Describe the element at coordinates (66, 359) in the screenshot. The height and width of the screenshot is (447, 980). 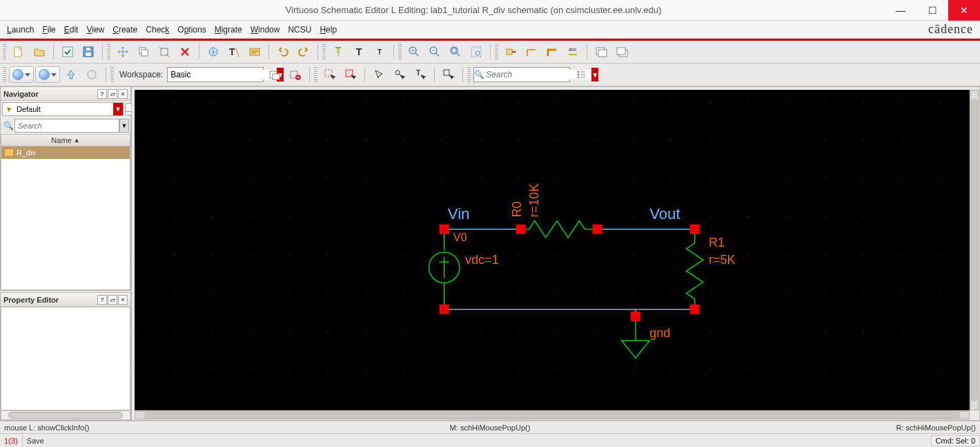
I see `property-body` at that location.